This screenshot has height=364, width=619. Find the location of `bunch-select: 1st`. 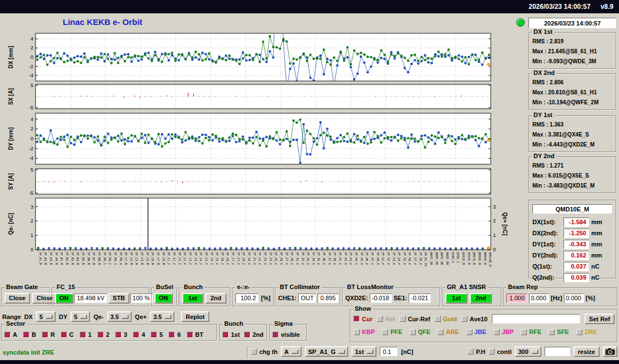

bunch-select: 1st is located at coordinates (364, 352).